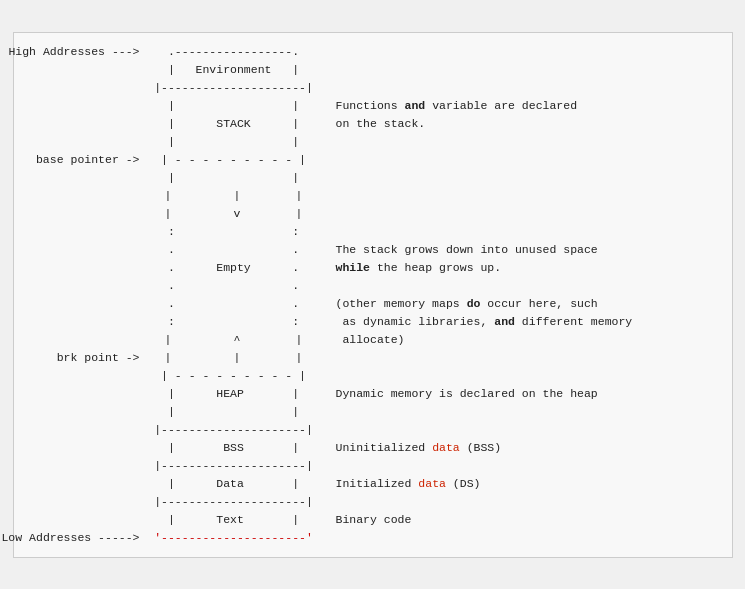  Describe the element at coordinates (374, 520) in the screenshot. I see `desc-text: Binary code` at that location.